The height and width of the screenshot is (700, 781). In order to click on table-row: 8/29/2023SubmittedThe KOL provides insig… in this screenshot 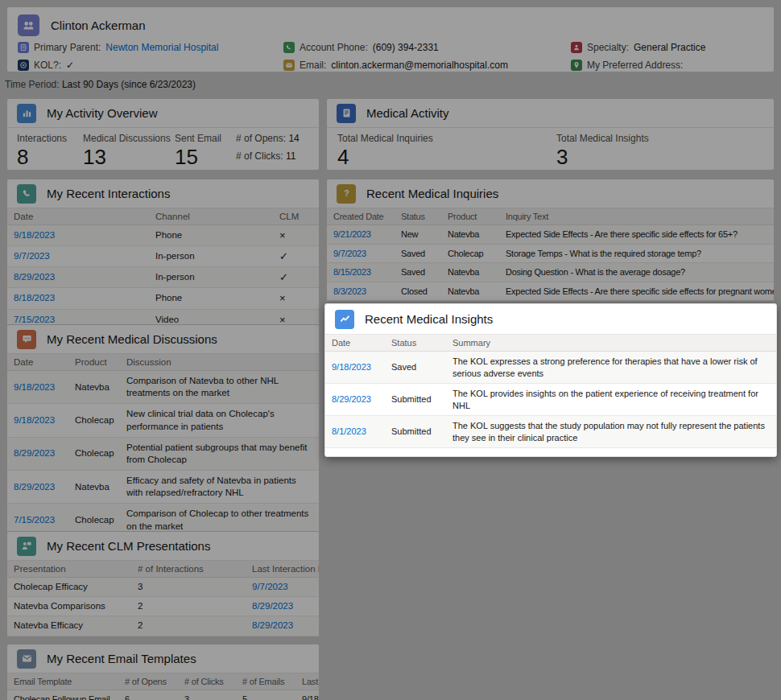, I will do `click(551, 400)`.